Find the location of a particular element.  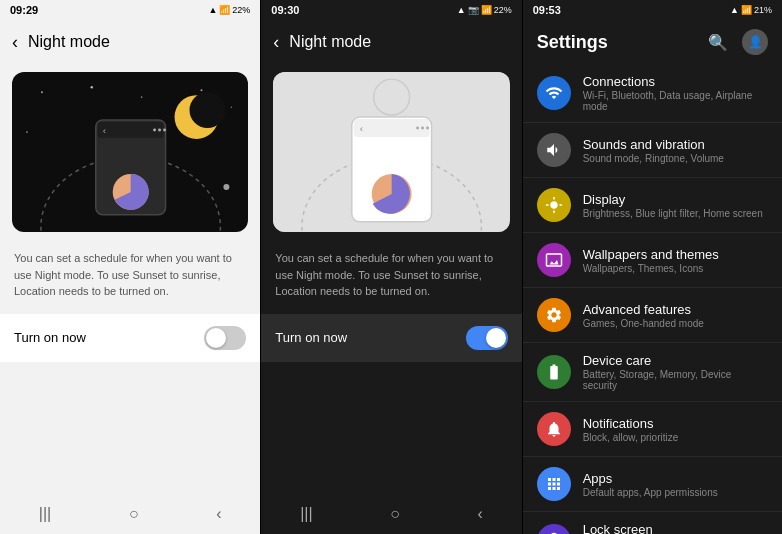

status-bar-3: 09:53 ▲ 📶 21% is located at coordinates (652, 10).